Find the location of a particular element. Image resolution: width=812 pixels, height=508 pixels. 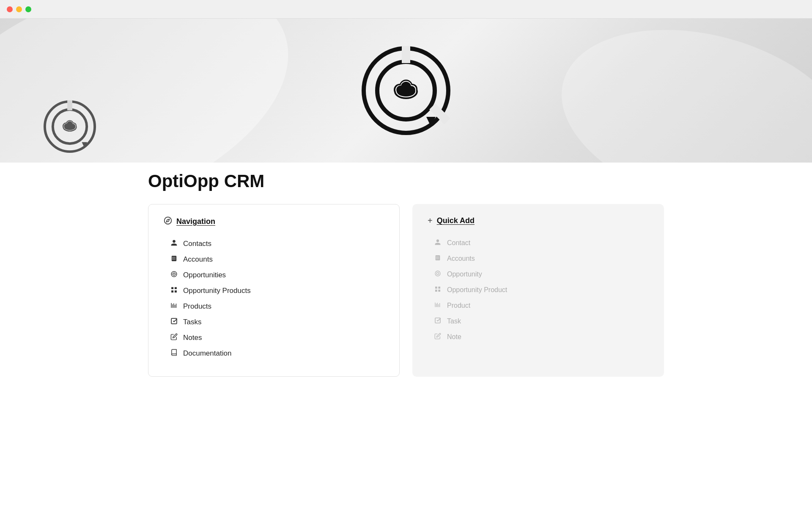

navigation-icon is located at coordinates (168, 221).